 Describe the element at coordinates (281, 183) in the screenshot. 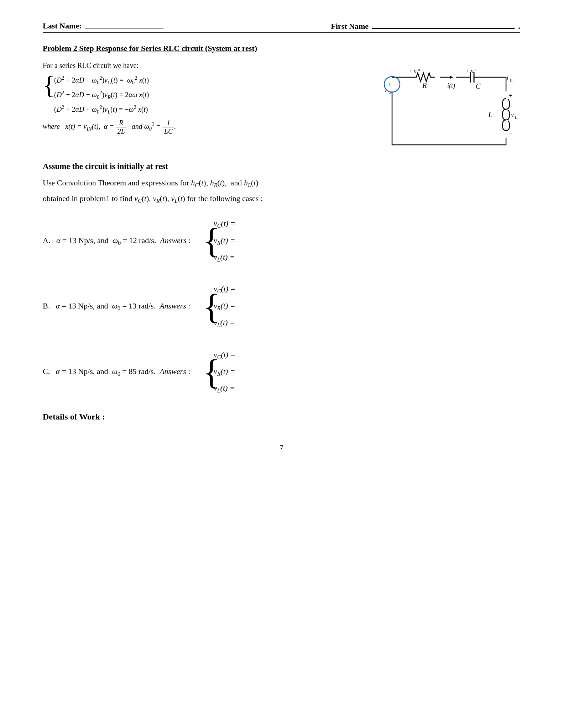

I see `use-line-1: Use Convolution Theorem and expressions …` at that location.